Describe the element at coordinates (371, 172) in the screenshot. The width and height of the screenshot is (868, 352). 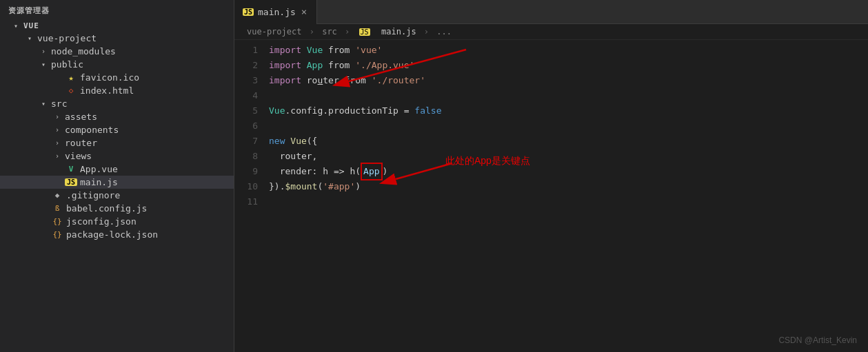
I see `app-highlight: App` at that location.